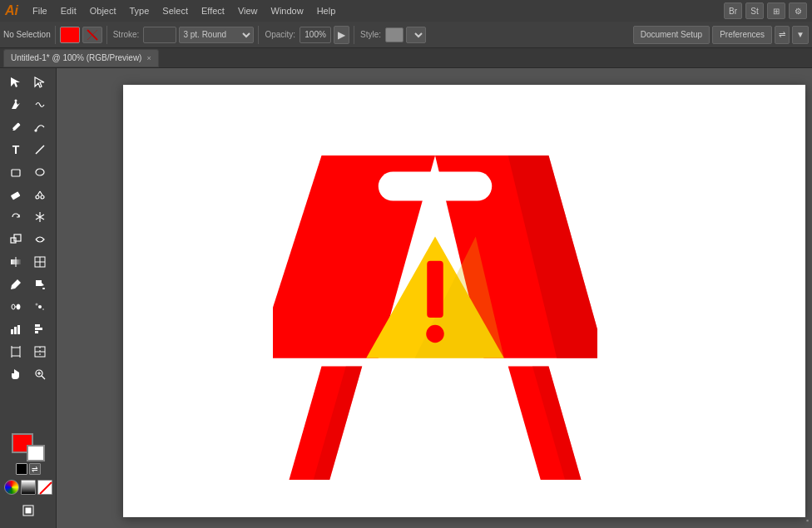  Describe the element at coordinates (40, 307) in the screenshot. I see `symbol-tool` at that location.